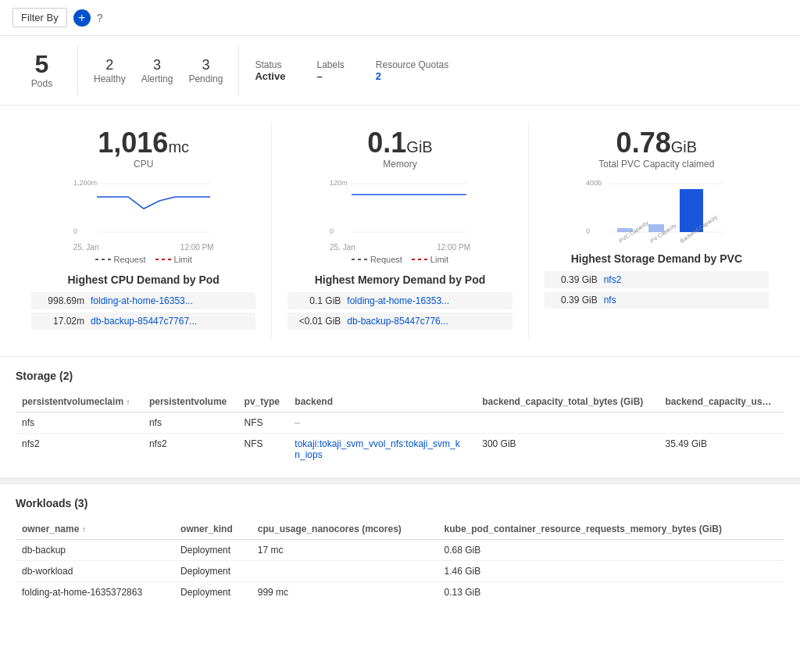 This screenshot has height=672, width=800. What do you see at coordinates (412, 77) in the screenshot?
I see `quotas-value: 2` at bounding box center [412, 77].